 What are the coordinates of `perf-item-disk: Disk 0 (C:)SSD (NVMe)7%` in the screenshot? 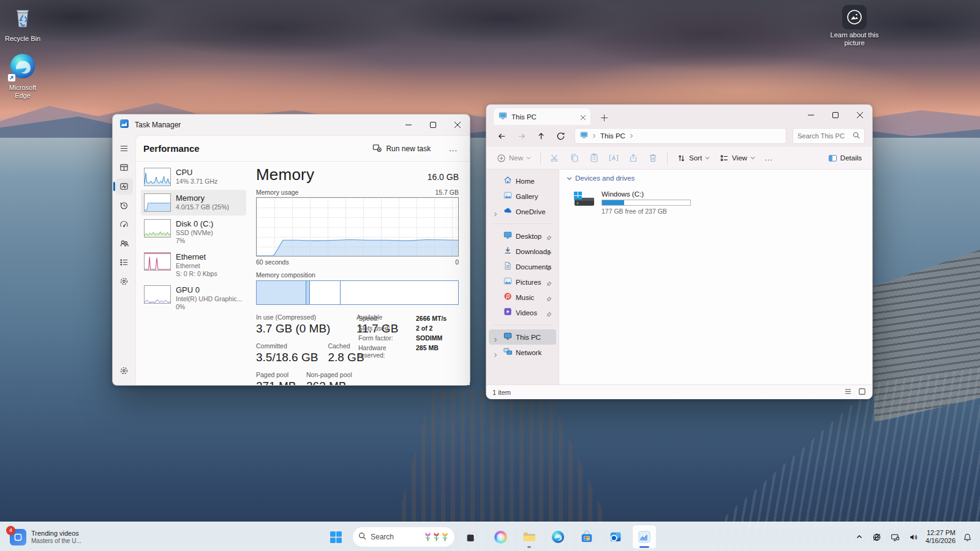 It's located at (194, 232).